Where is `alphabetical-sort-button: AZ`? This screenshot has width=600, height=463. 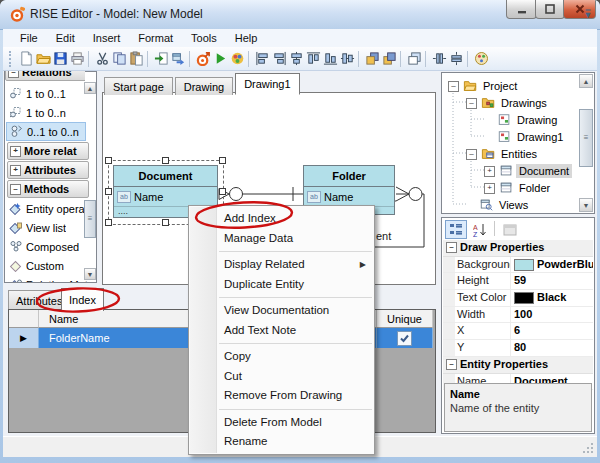 alphabetical-sort-button: AZ is located at coordinates (480, 230).